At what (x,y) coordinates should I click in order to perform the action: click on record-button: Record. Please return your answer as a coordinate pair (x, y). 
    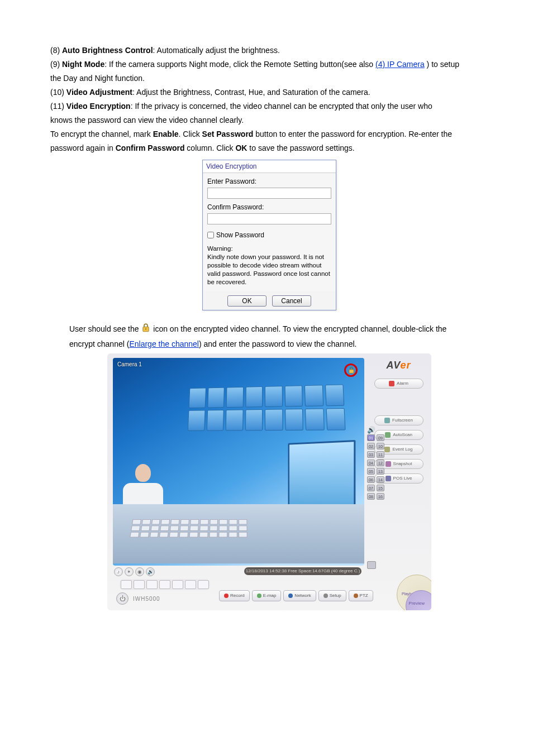
    Looking at the image, I should click on (235, 596).